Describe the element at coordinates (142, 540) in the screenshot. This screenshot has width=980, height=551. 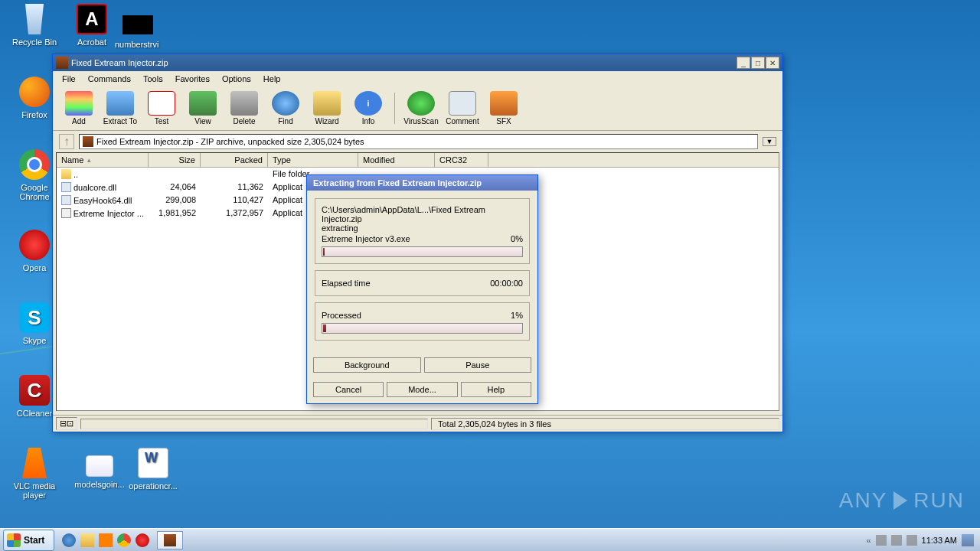
I see `ql-opera` at that location.